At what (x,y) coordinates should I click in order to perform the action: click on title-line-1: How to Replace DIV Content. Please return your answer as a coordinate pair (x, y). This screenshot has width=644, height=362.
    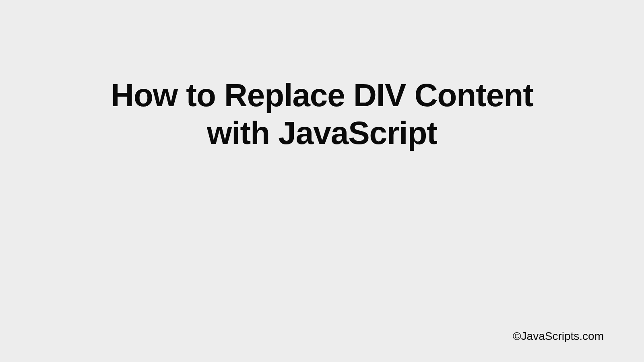
    Looking at the image, I should click on (322, 95).